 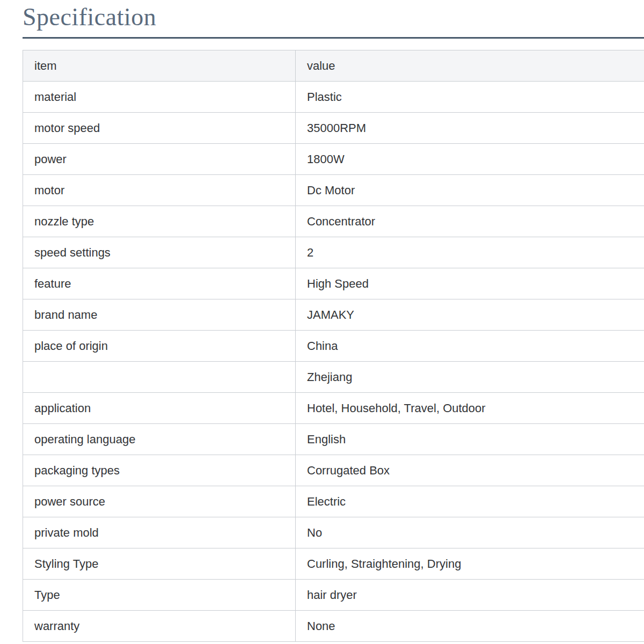 What do you see at coordinates (159, 66) in the screenshot?
I see `column-header-item: item` at bounding box center [159, 66].